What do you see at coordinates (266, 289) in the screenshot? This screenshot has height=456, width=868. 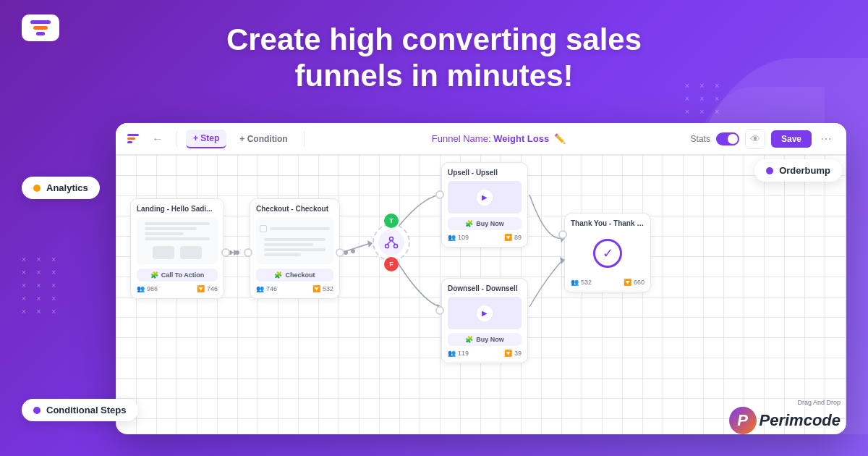 I see `checkout-visitors: 👥 746` at bounding box center [266, 289].